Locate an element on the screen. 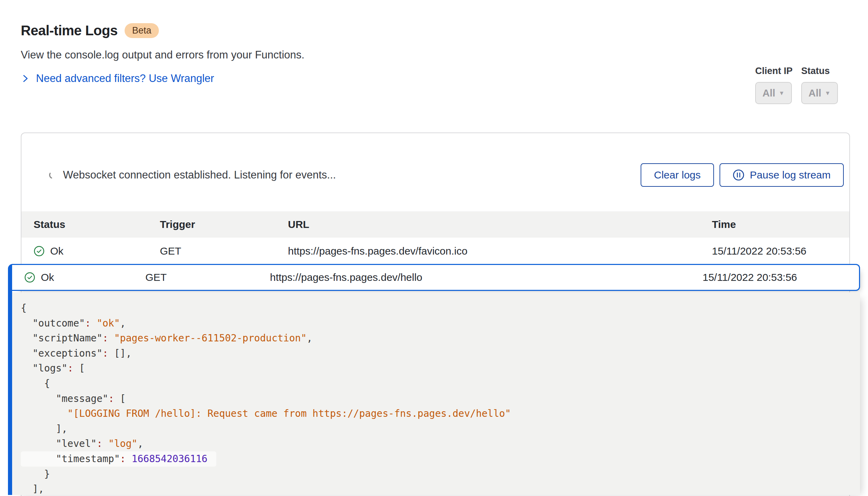 This screenshot has width=868, height=496. log-row-hello-selected: Ok GET https://pages-fns.pages.dev/hello… is located at coordinates (436, 277).